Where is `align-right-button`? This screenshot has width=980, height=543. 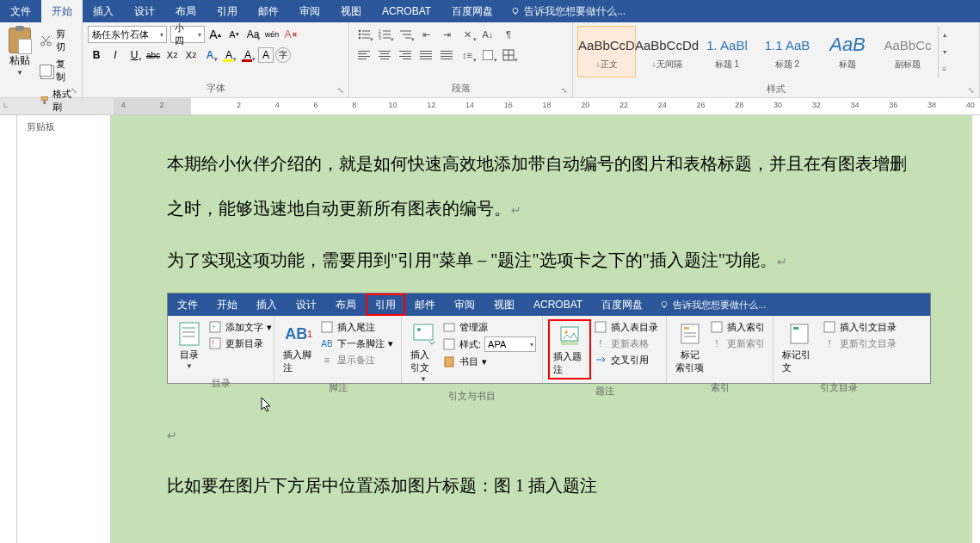 align-right-button is located at coordinates (405, 55).